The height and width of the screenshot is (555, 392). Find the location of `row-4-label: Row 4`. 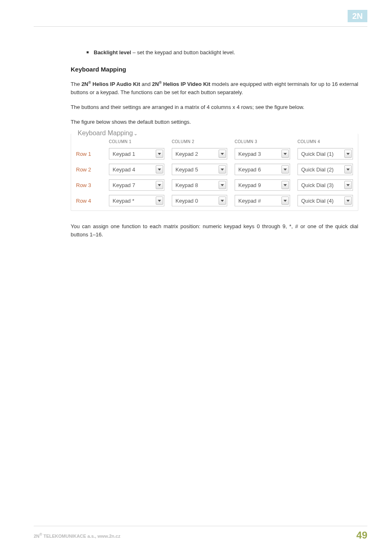

row-4-label: Row 4 is located at coordinates (89, 201).